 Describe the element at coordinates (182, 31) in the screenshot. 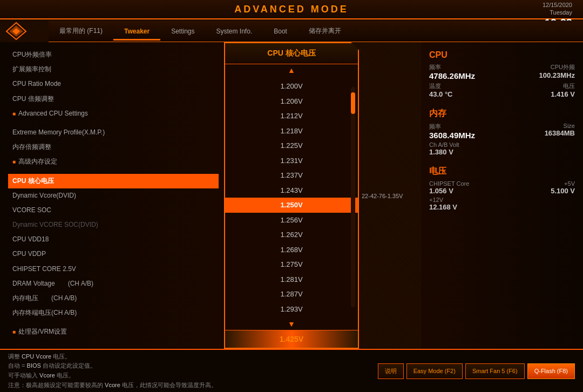

I see `nav-item-settings: Settings` at that location.